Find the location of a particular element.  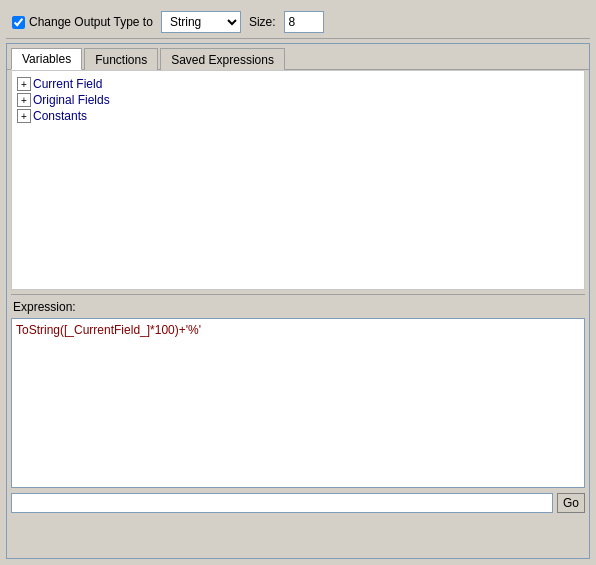

expression-label: Expression: is located at coordinates (298, 307).